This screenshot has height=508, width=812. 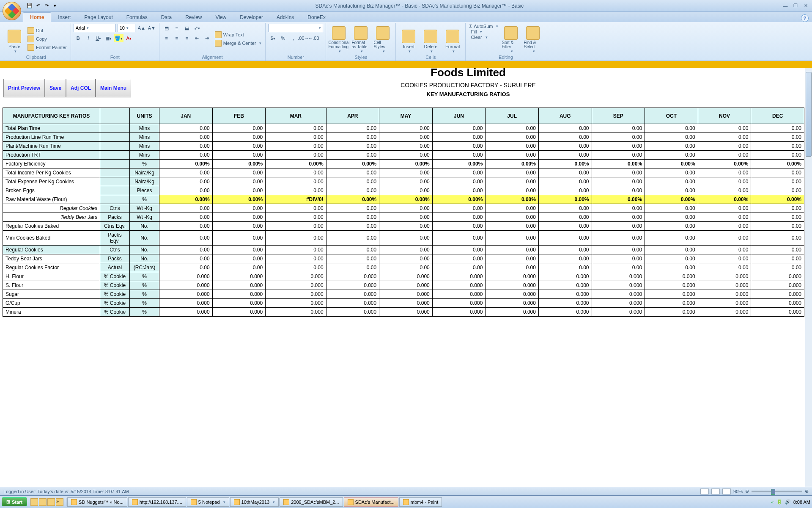 I want to click on merge-center-button: Merge & Center▾, so click(x=239, y=43).